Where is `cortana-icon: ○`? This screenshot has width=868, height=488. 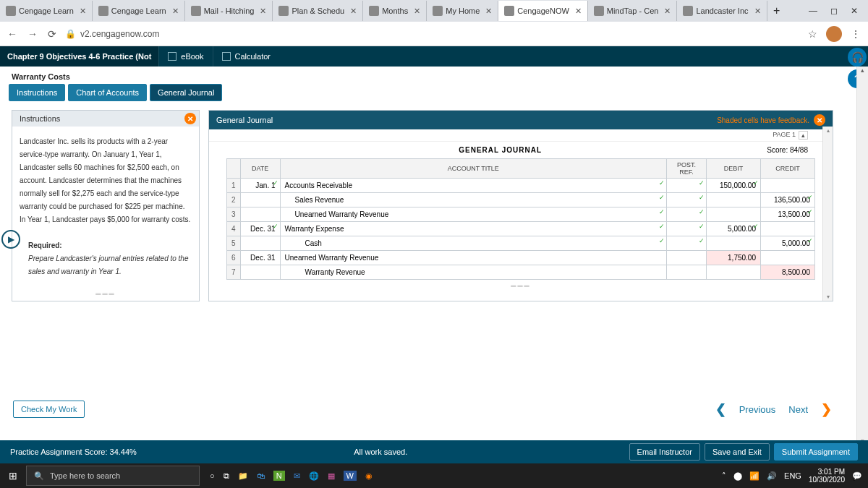 cortana-icon: ○ is located at coordinates (213, 476).